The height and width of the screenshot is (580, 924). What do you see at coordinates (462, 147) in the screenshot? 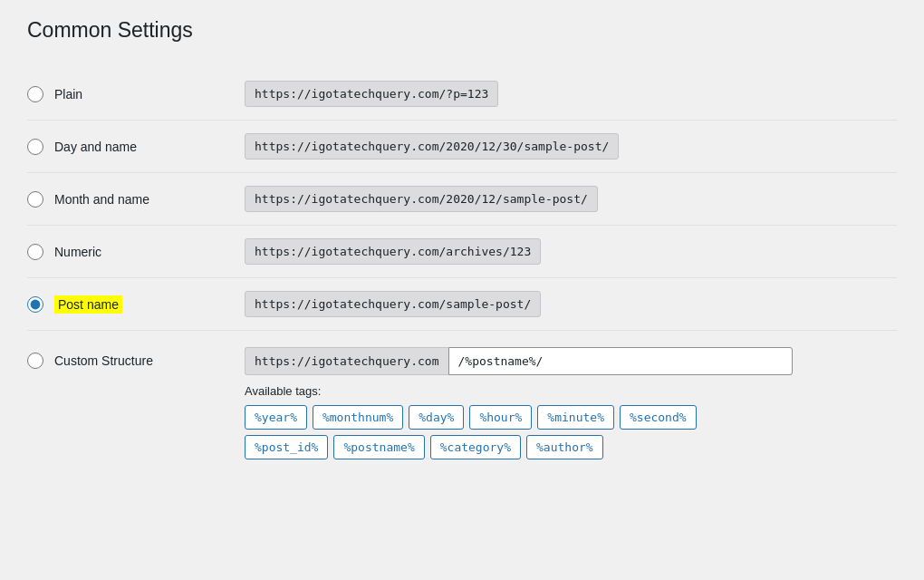
I see `day-and-name-row: Day and name https://igotatechquery.com/…` at bounding box center [462, 147].